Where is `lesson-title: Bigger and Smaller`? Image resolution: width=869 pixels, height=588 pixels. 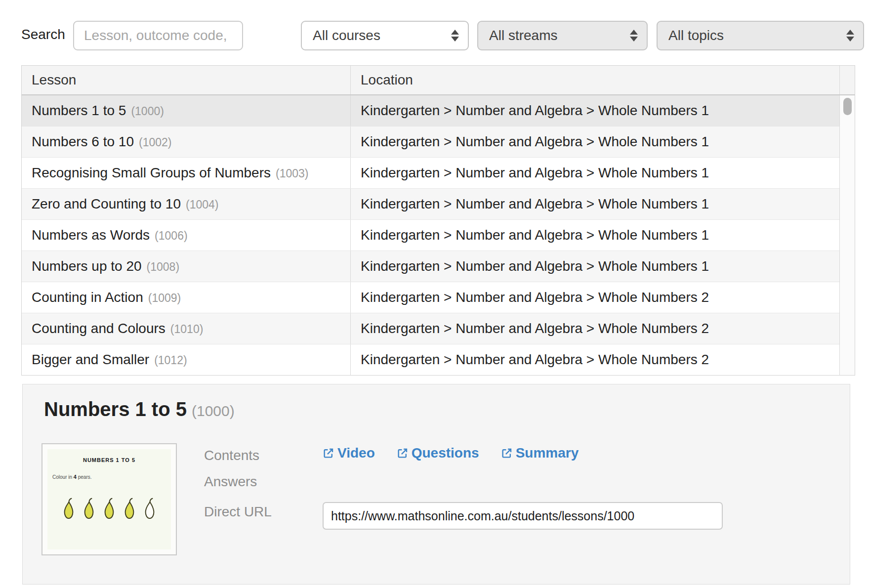 lesson-title: Bigger and Smaller is located at coordinates (90, 360).